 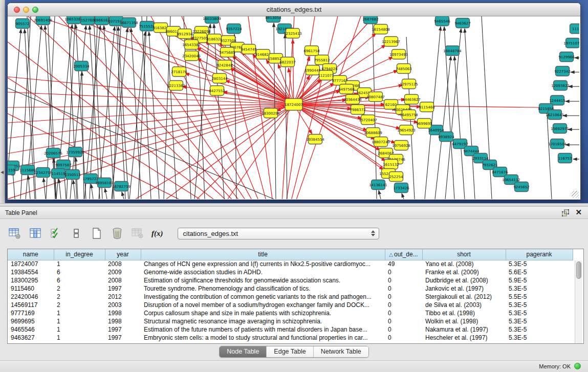 What do you see at coordinates (555, 115) in the screenshot?
I see `network-node: 16210643` at bounding box center [555, 115].